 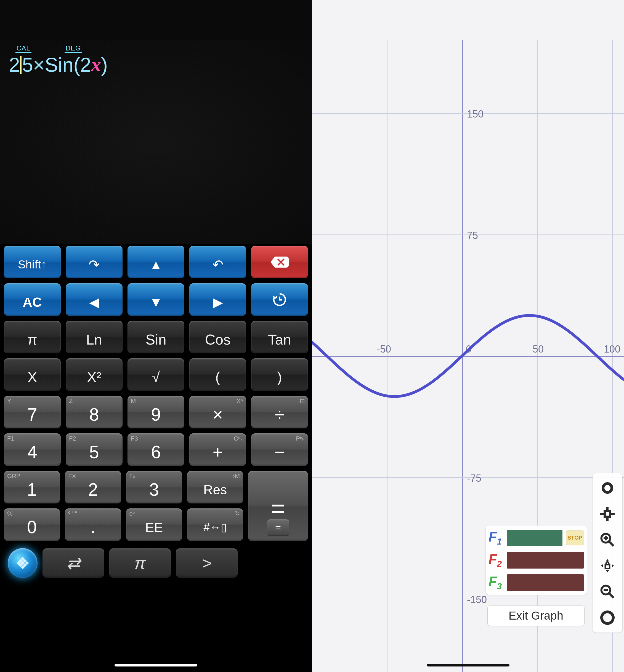 I want to click on function-swatch-f2, so click(x=545, y=560).